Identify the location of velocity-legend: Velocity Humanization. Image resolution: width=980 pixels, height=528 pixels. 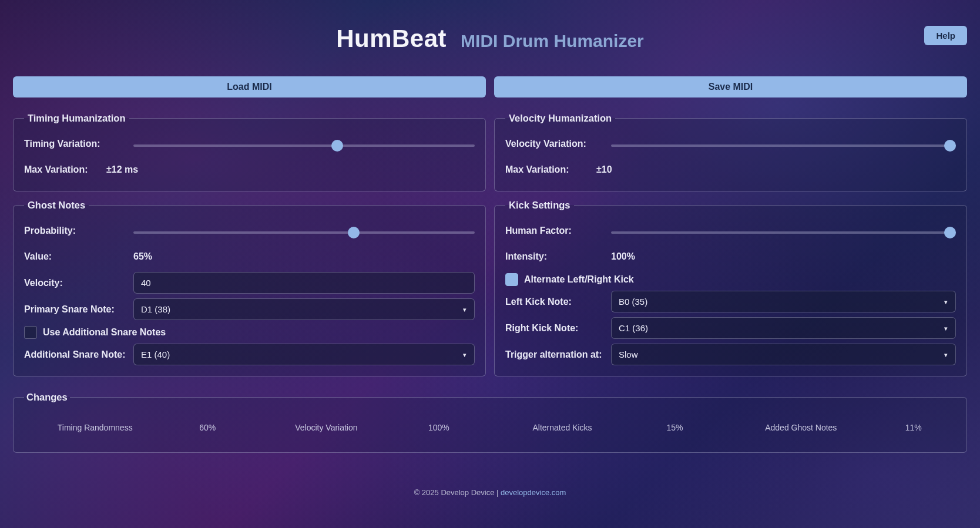
(561, 119).